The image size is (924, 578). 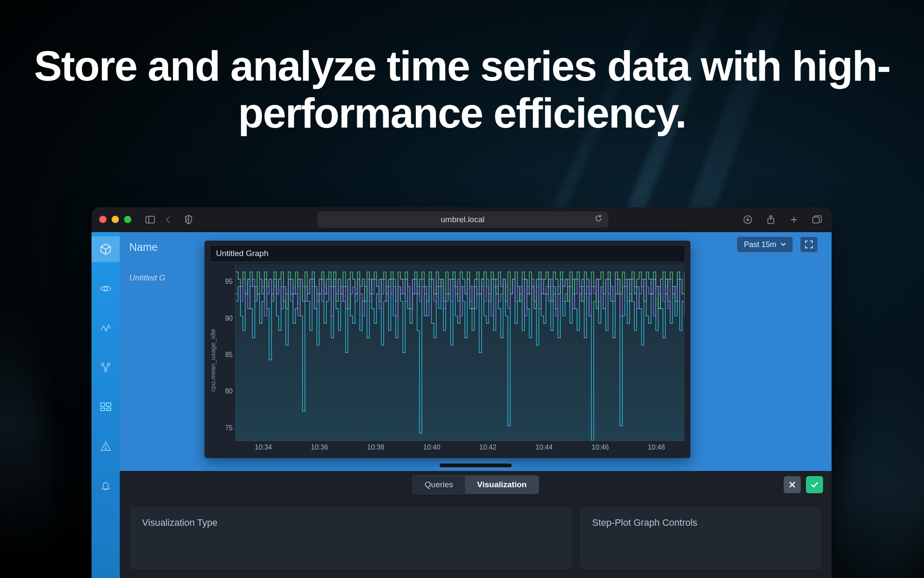 I want to click on bell-icon, so click(x=106, y=486).